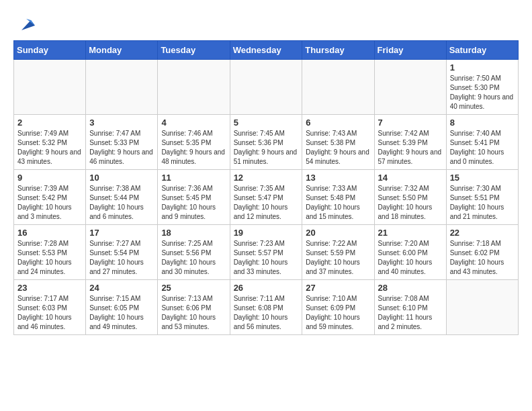  What do you see at coordinates (266, 177) in the screenshot?
I see `day-number: 12` at bounding box center [266, 177].